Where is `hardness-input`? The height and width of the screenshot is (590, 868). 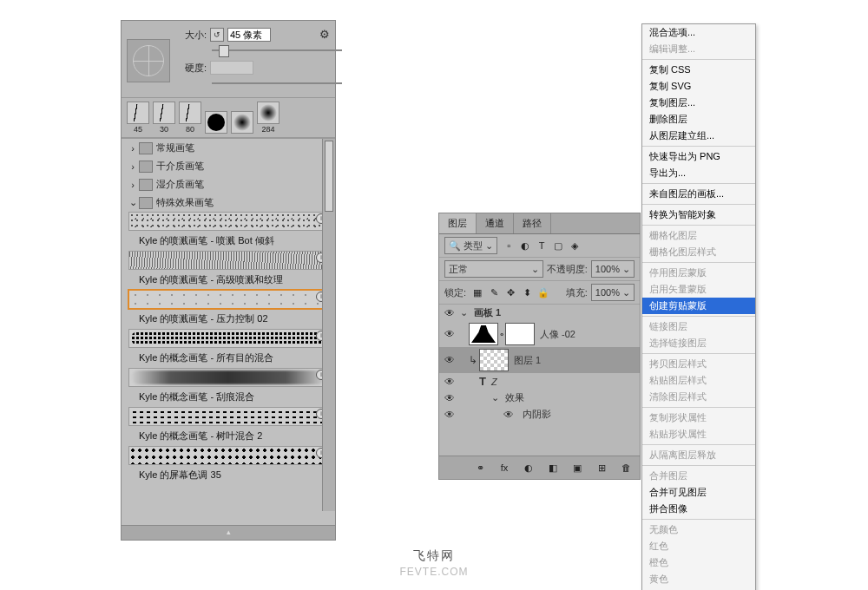
hardness-input is located at coordinates (232, 68).